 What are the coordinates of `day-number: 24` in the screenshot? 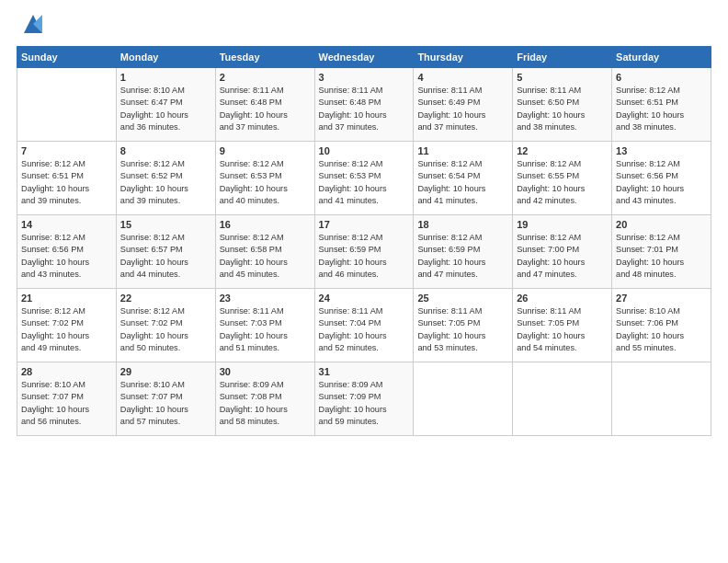 It's located at (364, 298).